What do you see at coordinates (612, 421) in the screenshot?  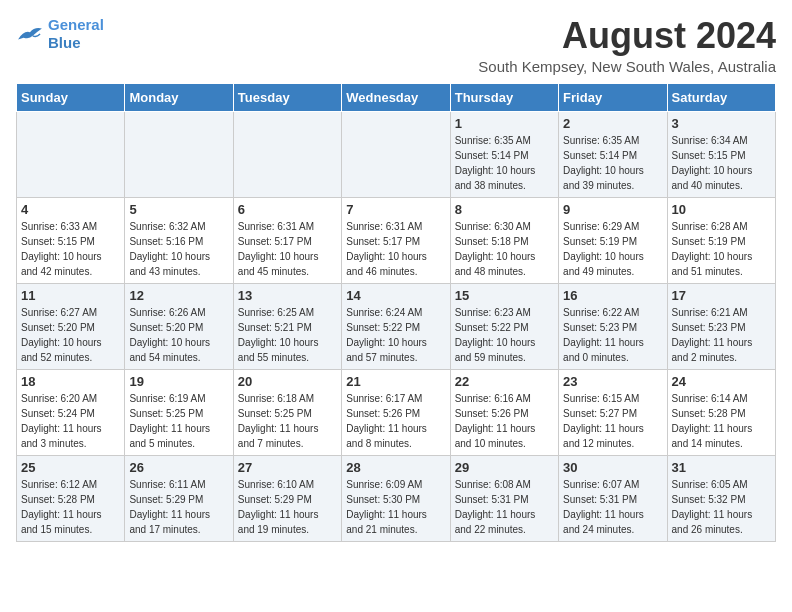 I see `day-info: Sunrise: 6:15 AM Sunset: 5:27 PM Dayligh…` at bounding box center [612, 421].